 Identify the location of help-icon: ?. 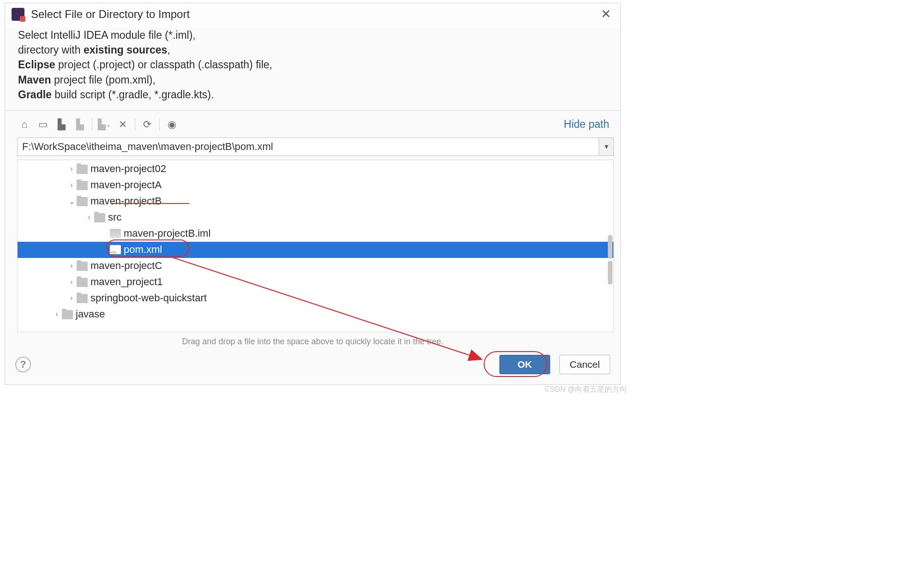
(23, 365).